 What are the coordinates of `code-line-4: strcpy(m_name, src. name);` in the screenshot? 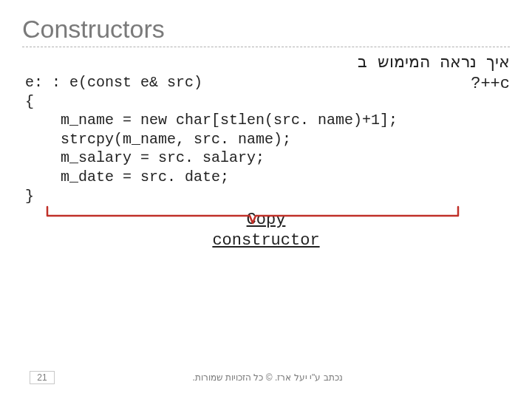 It's located at (158, 139).